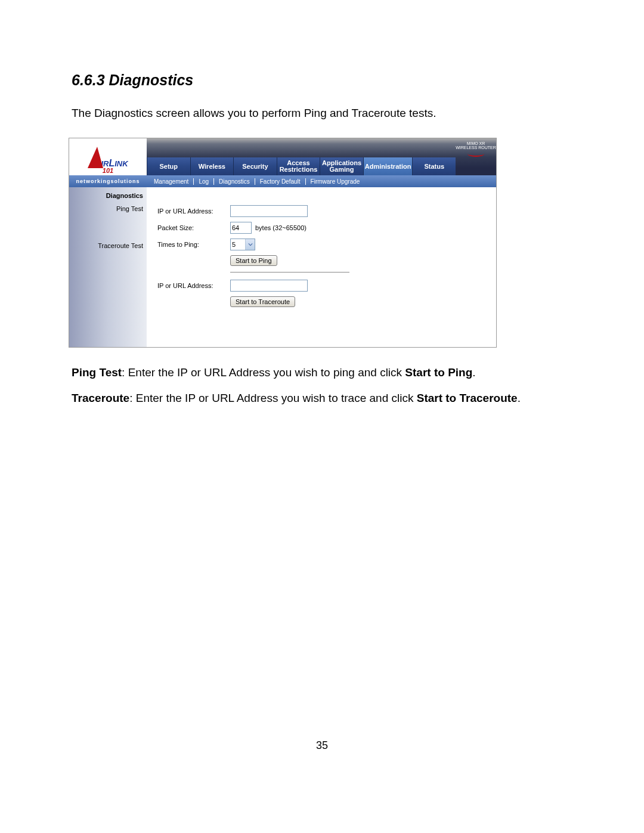 This screenshot has width=644, height=833. Describe the element at coordinates (194, 286) in the screenshot. I see `label-tr-ip: IP or URL Address:` at that location.